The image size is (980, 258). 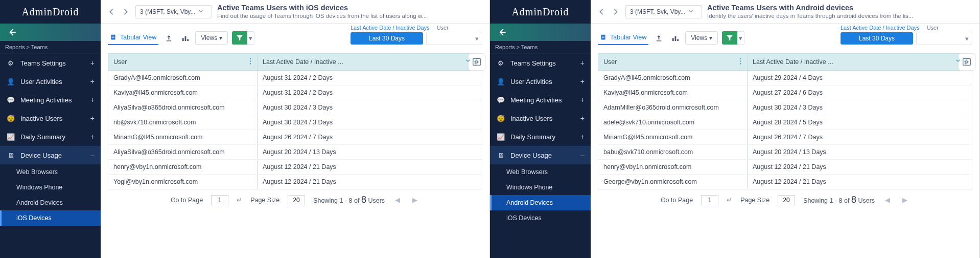 I want to click on document-icon, so click(x=113, y=37).